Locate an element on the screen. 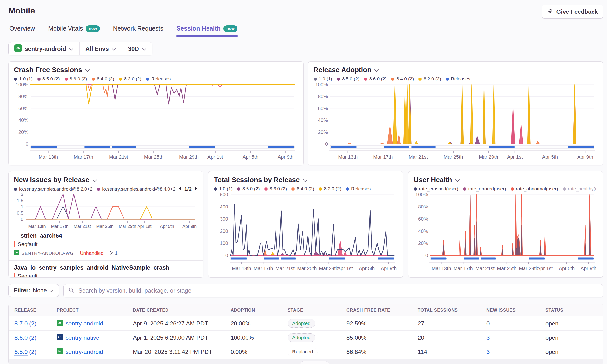 This screenshot has width=607, height=364. issue-title: Java_io_sentry_samples_android_NativeSam… is located at coordinates (106, 268).